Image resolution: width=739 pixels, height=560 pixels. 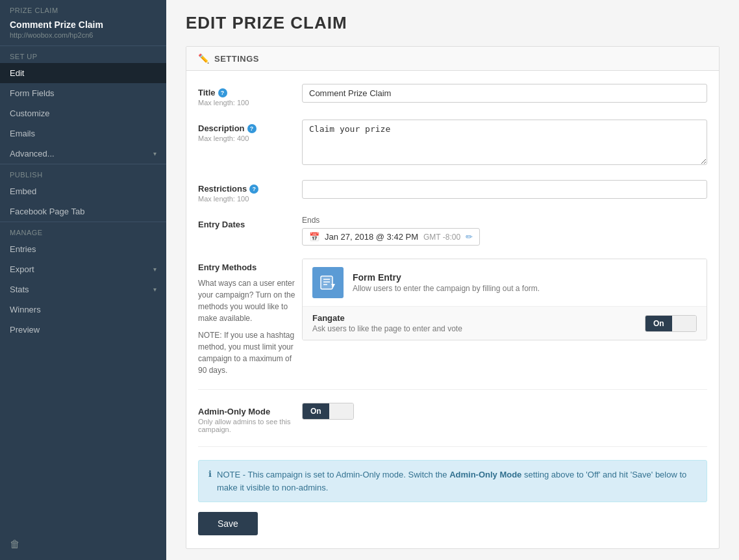 I want to click on admin-toggle-on: On, so click(x=316, y=411).